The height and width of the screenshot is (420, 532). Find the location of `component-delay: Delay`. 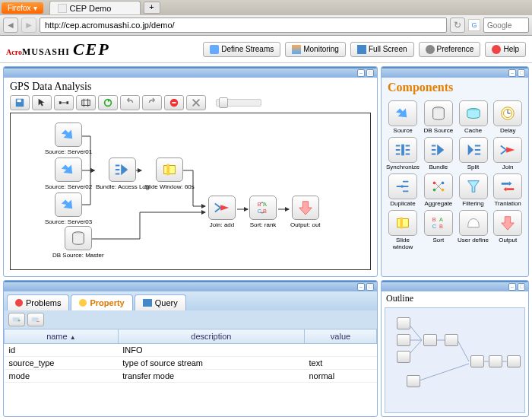

component-delay: Delay is located at coordinates (508, 117).